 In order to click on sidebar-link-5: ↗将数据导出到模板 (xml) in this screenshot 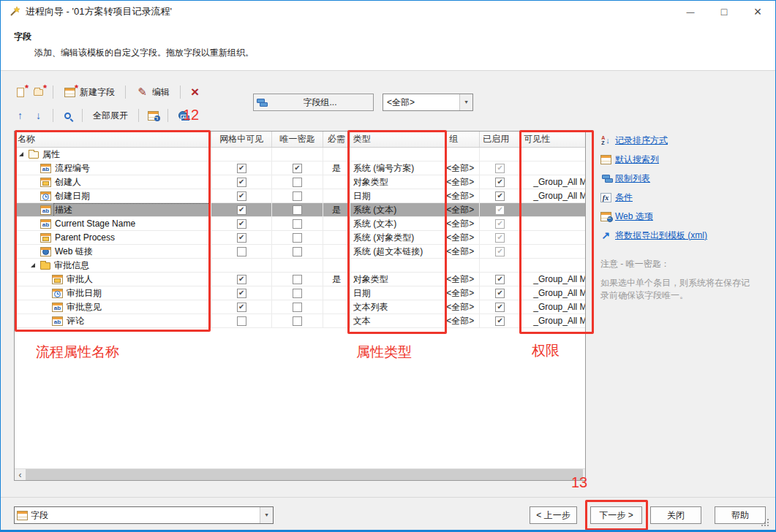, I will do `click(685, 235)`.